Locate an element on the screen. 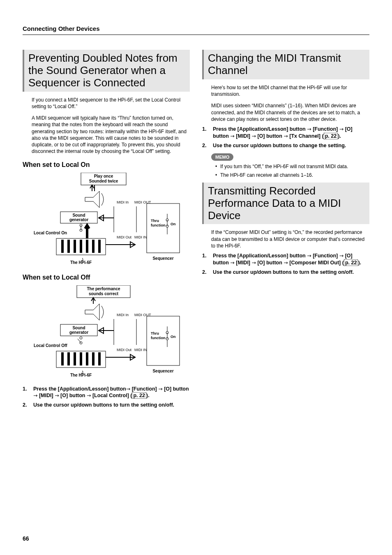 The width and height of the screenshot is (392, 555). page-number: 66 is located at coordinates (26, 539).